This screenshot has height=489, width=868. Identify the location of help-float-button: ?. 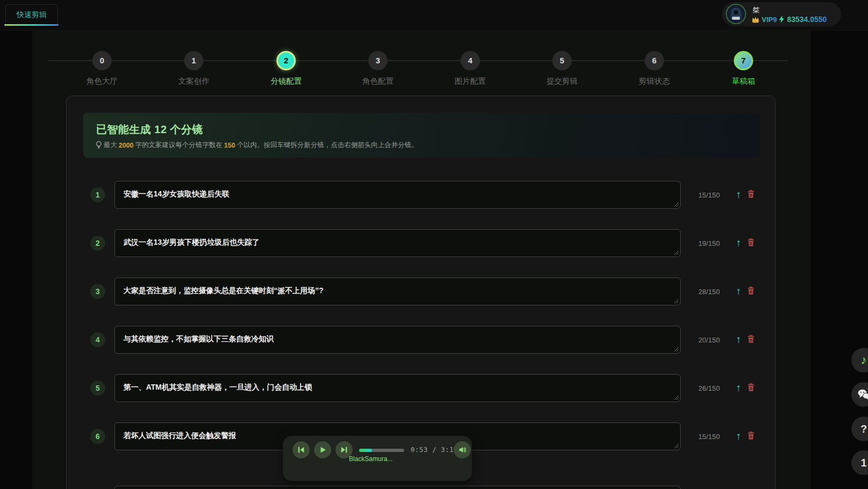
(860, 429).